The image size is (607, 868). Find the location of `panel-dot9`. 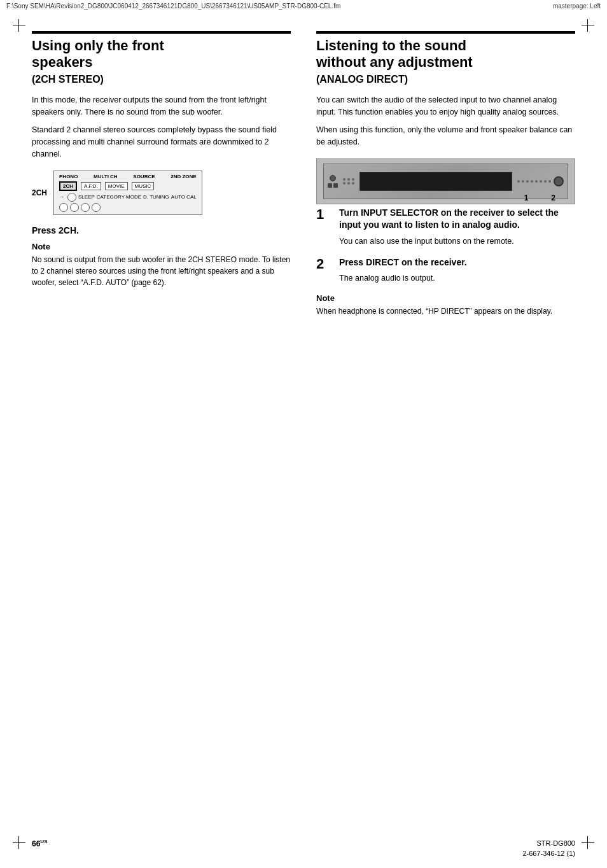

panel-dot9 is located at coordinates (527, 181).